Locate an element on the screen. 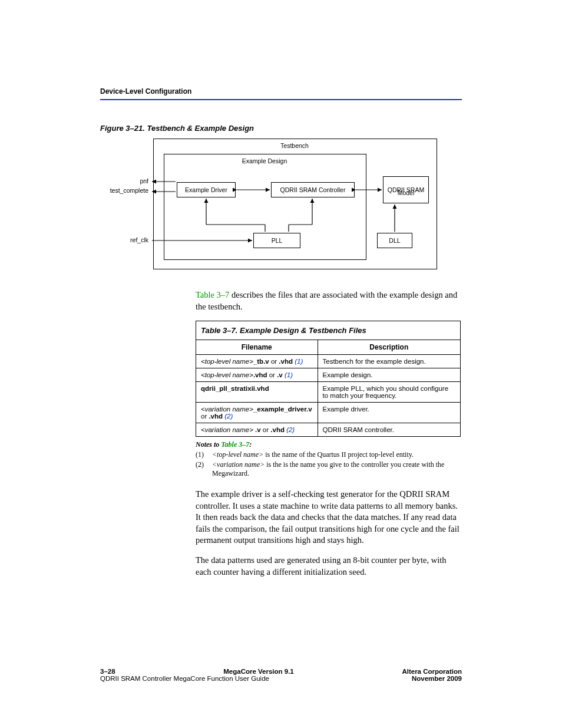 The height and width of the screenshot is (728, 562). page-footer: 3–28 MegaCore Version 9.1 Altera Corpora… is located at coordinates (281, 675).